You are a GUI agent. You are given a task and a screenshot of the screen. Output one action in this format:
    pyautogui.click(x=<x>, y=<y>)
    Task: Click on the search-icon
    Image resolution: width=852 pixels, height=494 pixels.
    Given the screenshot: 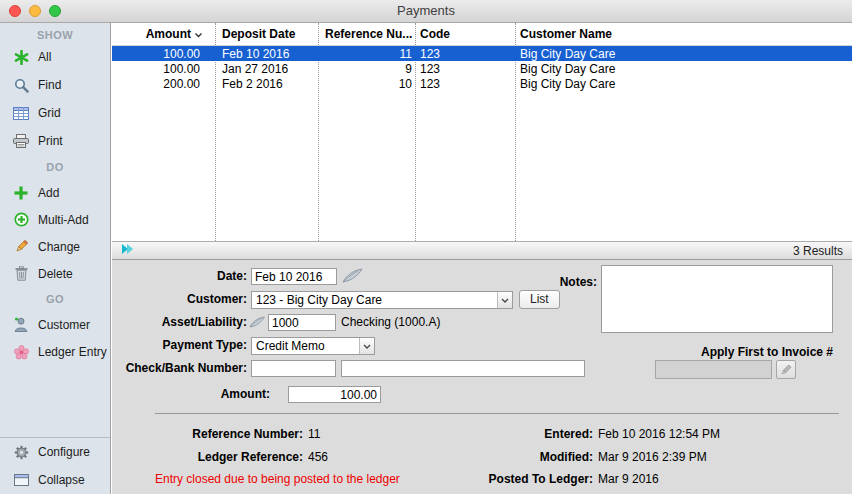 What is the action you would take?
    pyautogui.click(x=21, y=86)
    